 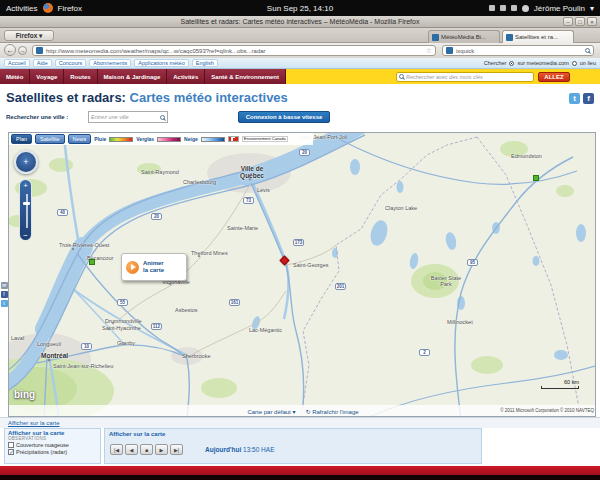 I want to click on nav-tab-meteo: Météo, so click(x=15, y=76).